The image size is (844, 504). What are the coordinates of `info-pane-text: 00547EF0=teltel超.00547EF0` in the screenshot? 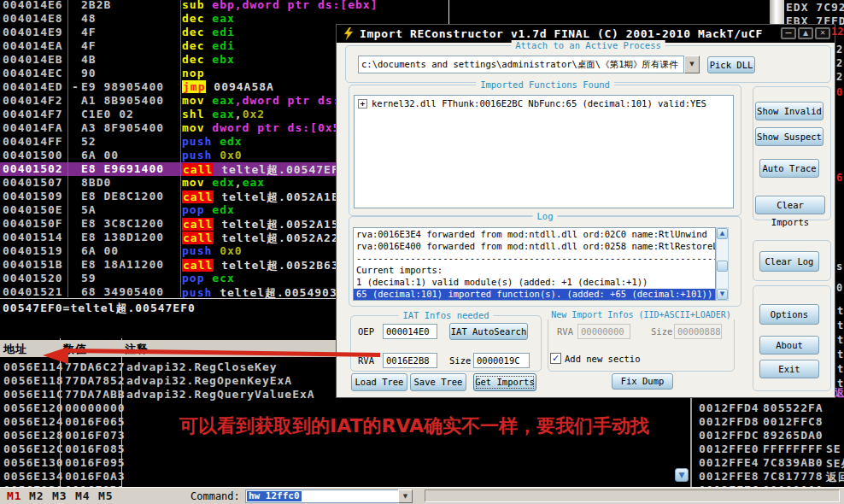 It's located at (99, 308).